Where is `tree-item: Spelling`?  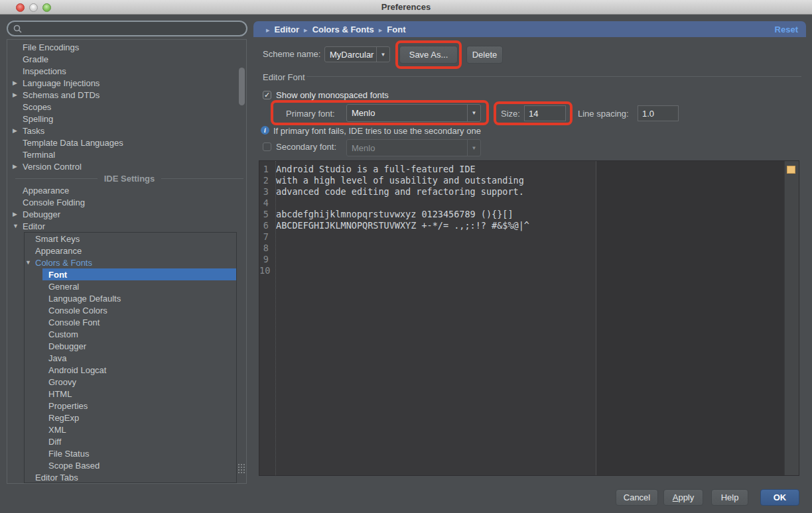
tree-item: Spelling is located at coordinates (127, 119).